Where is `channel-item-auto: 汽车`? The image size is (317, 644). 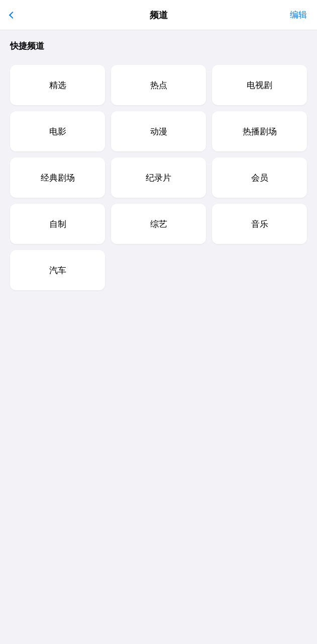 channel-item-auto: 汽车 is located at coordinates (57, 270).